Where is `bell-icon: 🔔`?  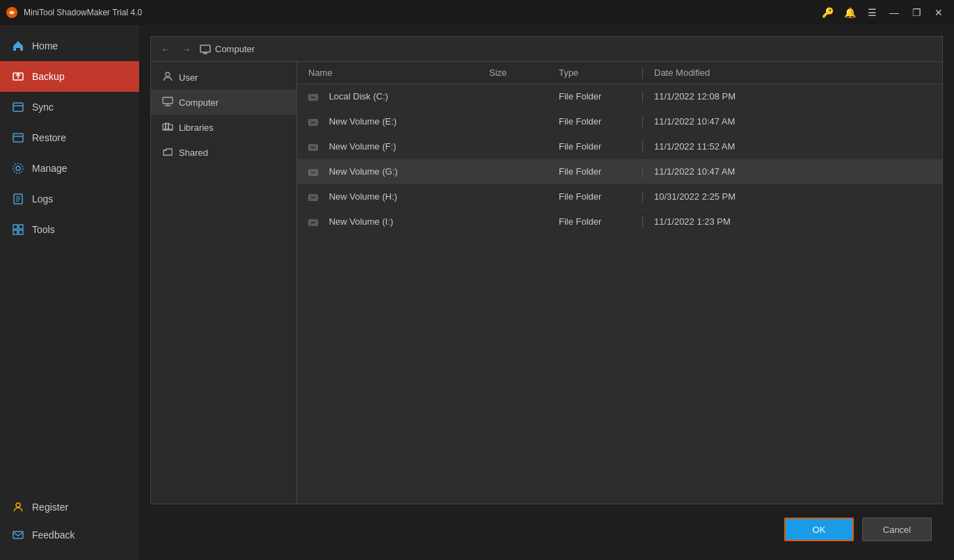 bell-icon: 🔔 is located at coordinates (850, 13).